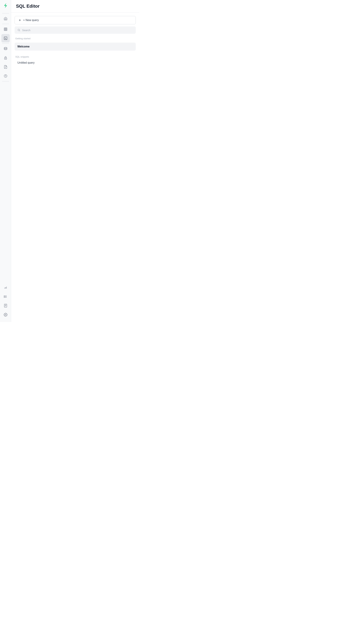  Describe the element at coordinates (6, 314) in the screenshot. I see `settings-icon` at that location.